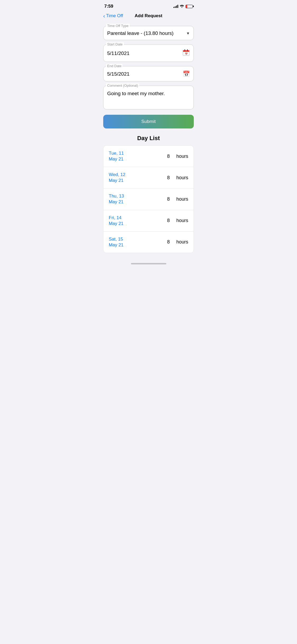  What do you see at coordinates (115, 44) in the screenshot?
I see `start-date-label: Start Date` at bounding box center [115, 44].